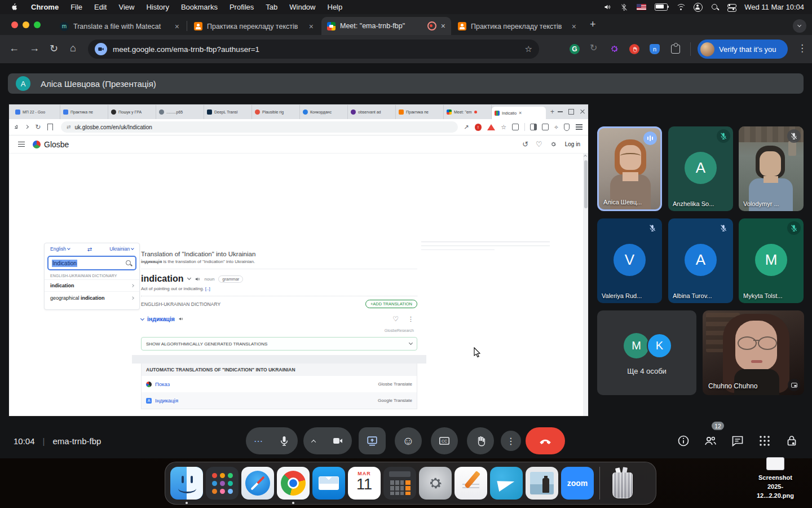  Describe the element at coordinates (771, 261) in the screenshot. I see `tile-mykyta: M Mykyta Tolst...` at that location.